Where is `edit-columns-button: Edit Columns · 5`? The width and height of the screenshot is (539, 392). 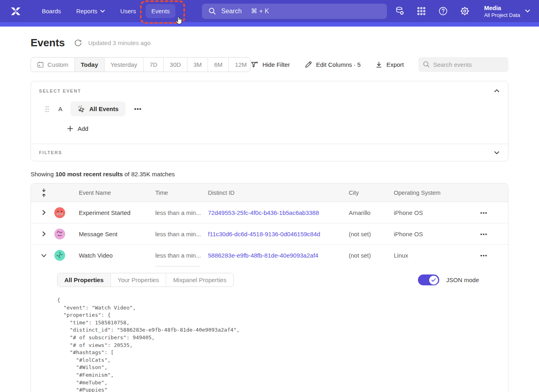
edit-columns-button: Edit Columns · 5 is located at coordinates (333, 64).